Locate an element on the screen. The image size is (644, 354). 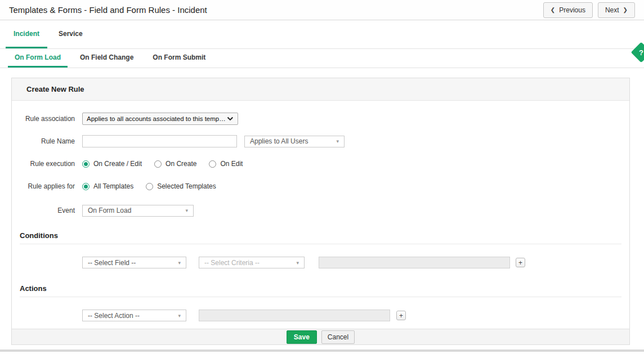
event-value: On Form Load is located at coordinates (109, 210).